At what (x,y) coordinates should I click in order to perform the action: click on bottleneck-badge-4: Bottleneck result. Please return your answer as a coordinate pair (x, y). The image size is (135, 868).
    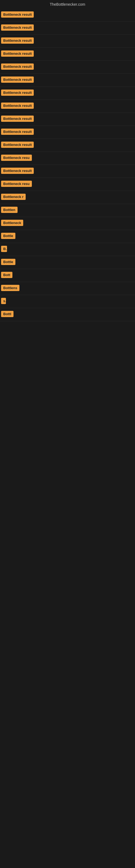
    Looking at the image, I should click on (17, 54).